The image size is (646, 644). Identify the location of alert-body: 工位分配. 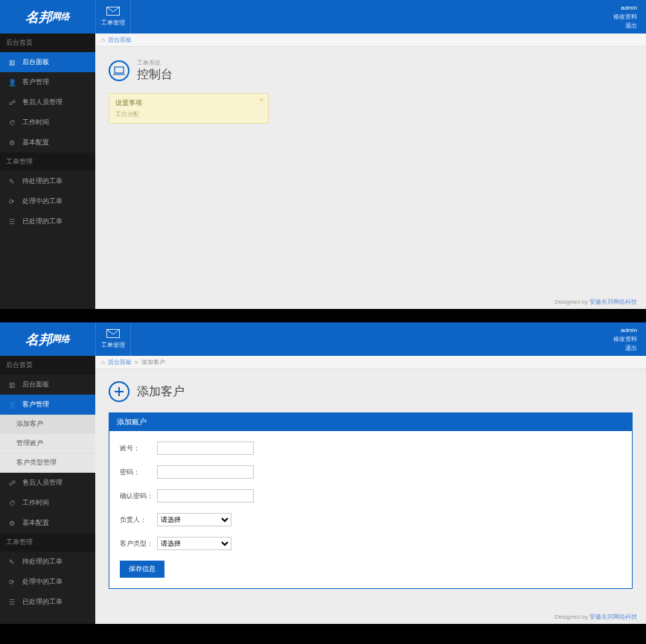
(189, 115).